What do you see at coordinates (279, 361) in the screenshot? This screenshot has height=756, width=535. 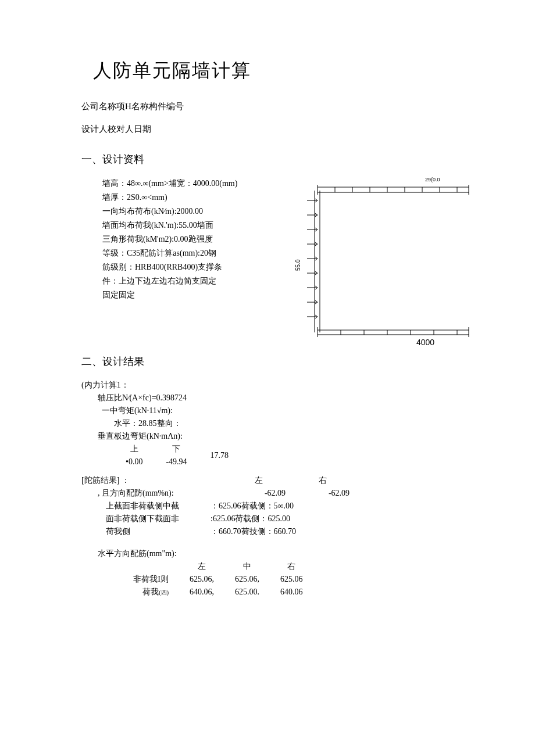 I see `section-2-heading: 二、设计结果` at bounding box center [279, 361].